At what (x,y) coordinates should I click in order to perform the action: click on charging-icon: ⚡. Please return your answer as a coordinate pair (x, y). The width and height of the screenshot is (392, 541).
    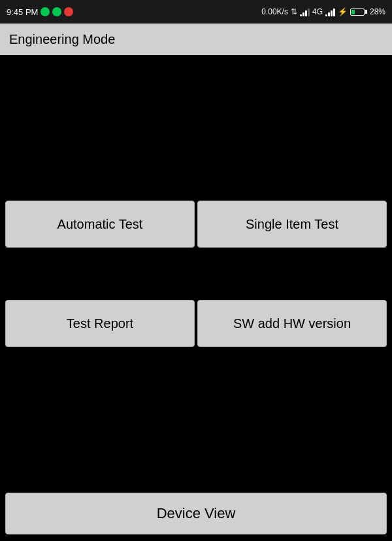
    Looking at the image, I should click on (342, 12).